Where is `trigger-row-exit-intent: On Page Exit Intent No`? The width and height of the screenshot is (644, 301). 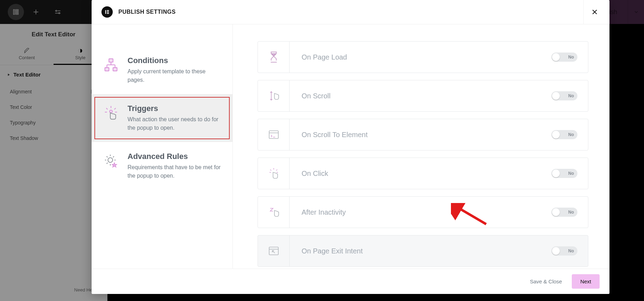
trigger-row-exit-intent: On Page Exit Intent No is located at coordinates (423, 251).